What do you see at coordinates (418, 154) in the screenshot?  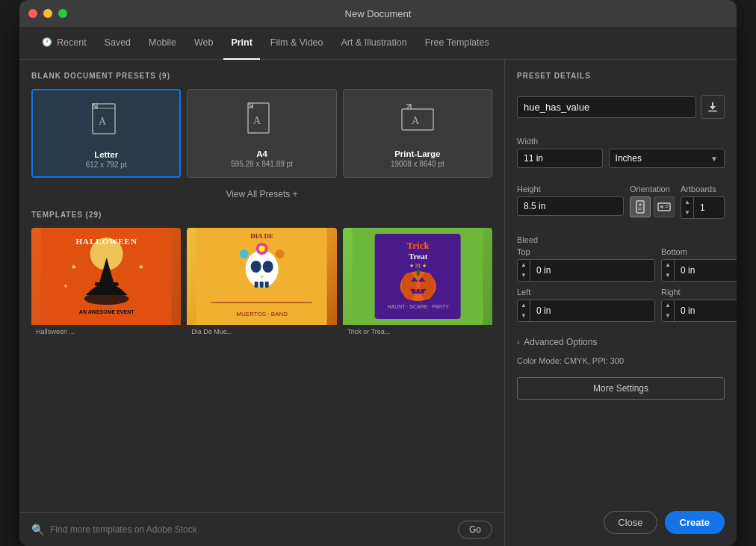 I see `preset-name-print-large: Print-Large` at bounding box center [418, 154].